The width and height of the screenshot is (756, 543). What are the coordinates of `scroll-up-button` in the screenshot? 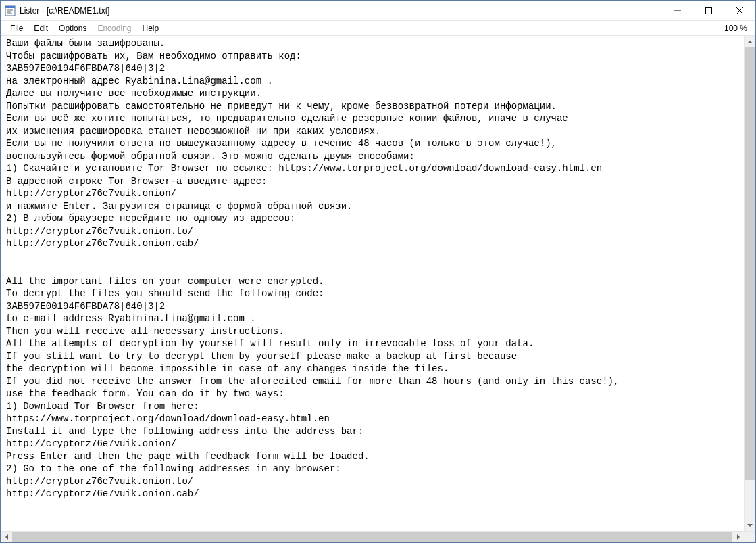 It's located at (750, 42).